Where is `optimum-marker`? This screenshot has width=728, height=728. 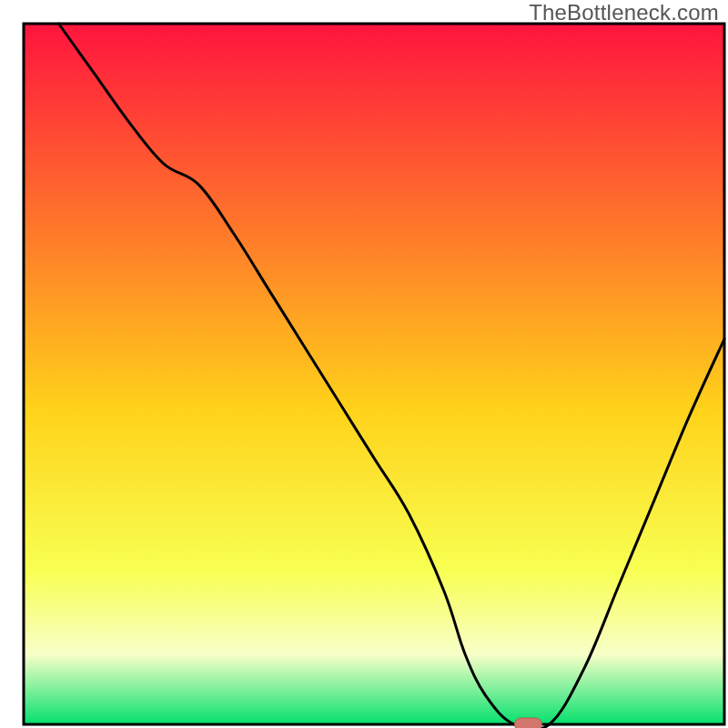
optimum-marker is located at coordinates (528, 723).